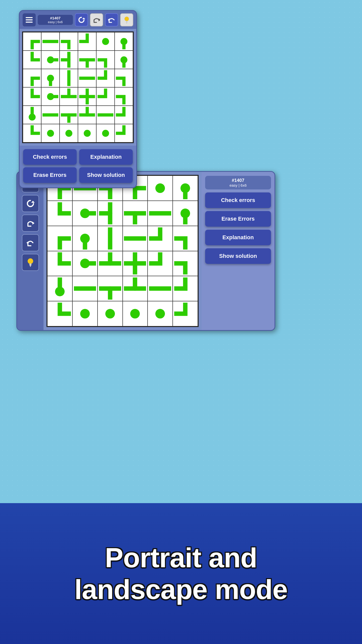 The height and width of the screenshot is (644, 362). I want to click on hint-button, so click(127, 20).